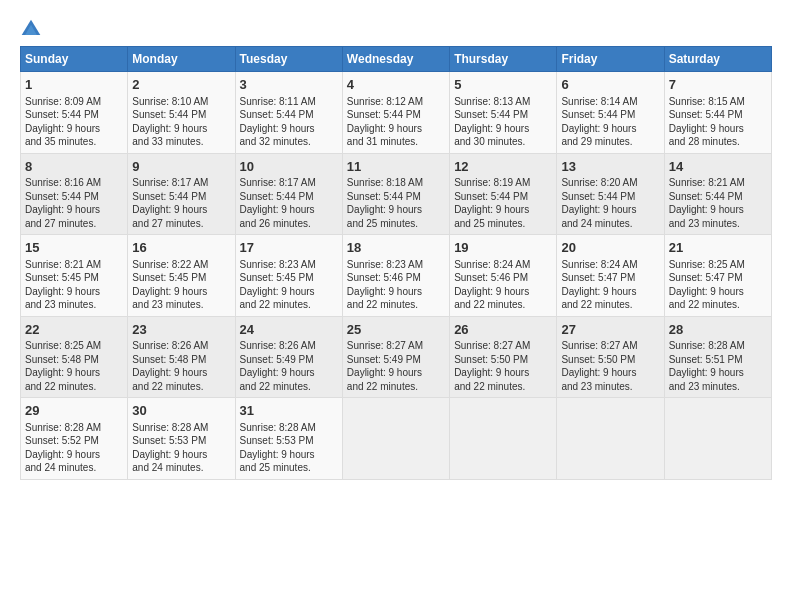 Image resolution: width=792 pixels, height=612 pixels. What do you see at coordinates (74, 439) in the screenshot?
I see `calendar-cell: 29Sunrise: 8:28 AMSunset: 5:52 PMDayligh…` at bounding box center [74, 439].